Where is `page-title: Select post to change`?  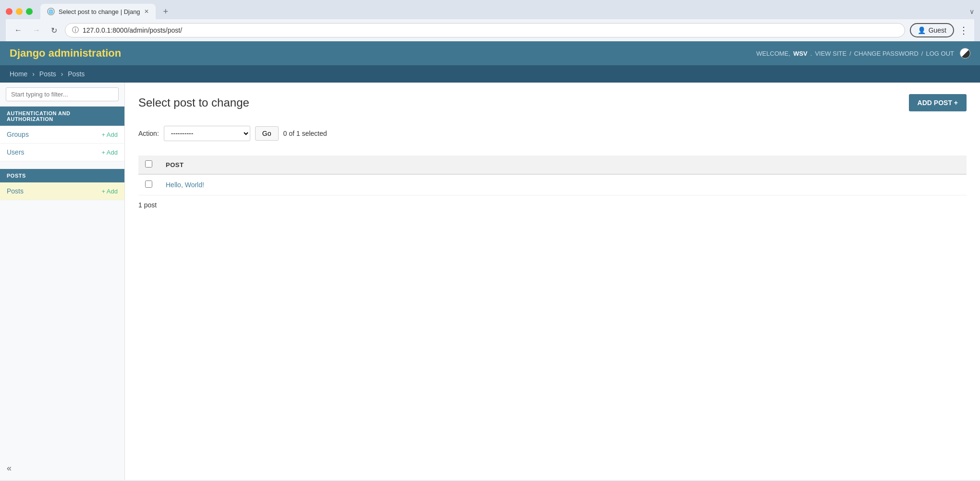 page-title: Select post to change is located at coordinates (194, 103).